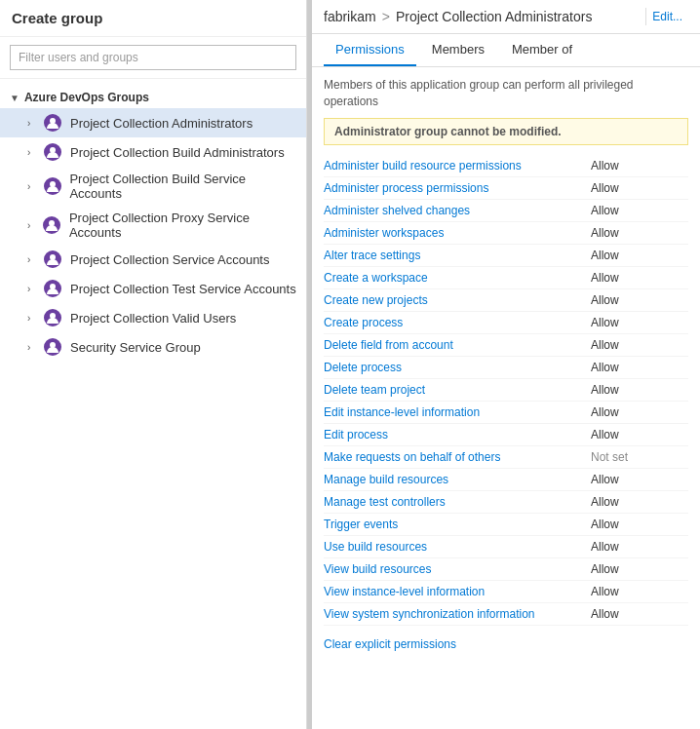 The image size is (700, 729). I want to click on panel-title: Create group, so click(153, 19).